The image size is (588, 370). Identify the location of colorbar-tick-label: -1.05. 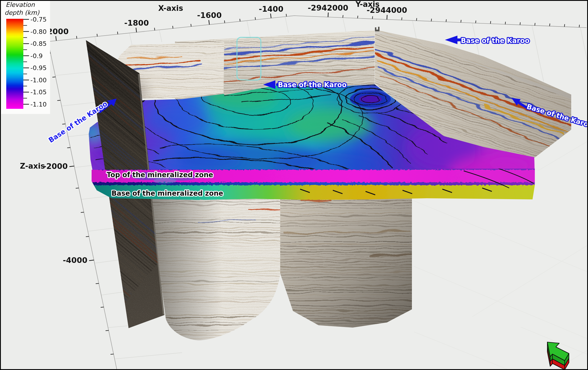
(39, 92).